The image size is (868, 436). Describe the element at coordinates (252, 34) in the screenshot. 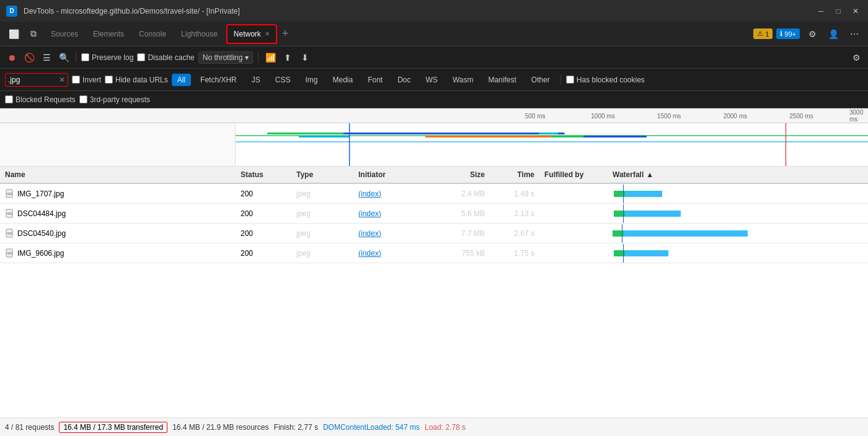

I see `tab-network: Network ✕` at that location.